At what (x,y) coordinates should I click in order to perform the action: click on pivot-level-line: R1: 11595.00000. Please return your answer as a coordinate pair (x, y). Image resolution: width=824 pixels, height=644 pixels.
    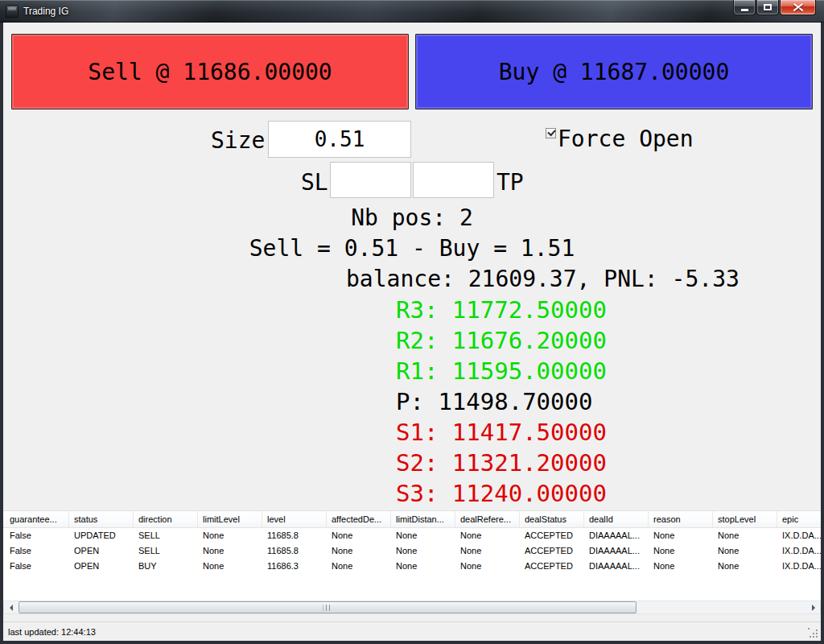
    Looking at the image, I should click on (412, 371).